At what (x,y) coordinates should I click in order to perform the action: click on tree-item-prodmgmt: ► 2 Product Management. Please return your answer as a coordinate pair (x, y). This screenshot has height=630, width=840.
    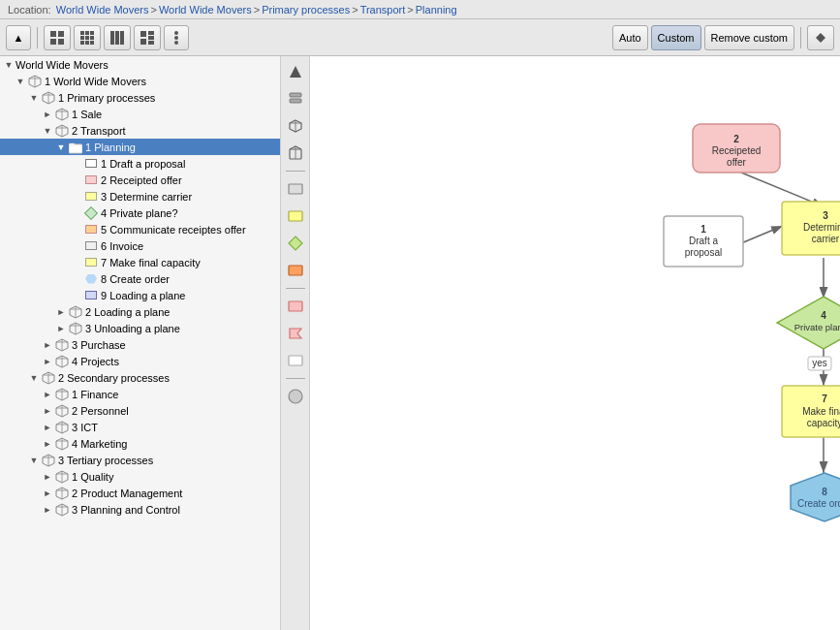
    Looking at the image, I should click on (140, 492).